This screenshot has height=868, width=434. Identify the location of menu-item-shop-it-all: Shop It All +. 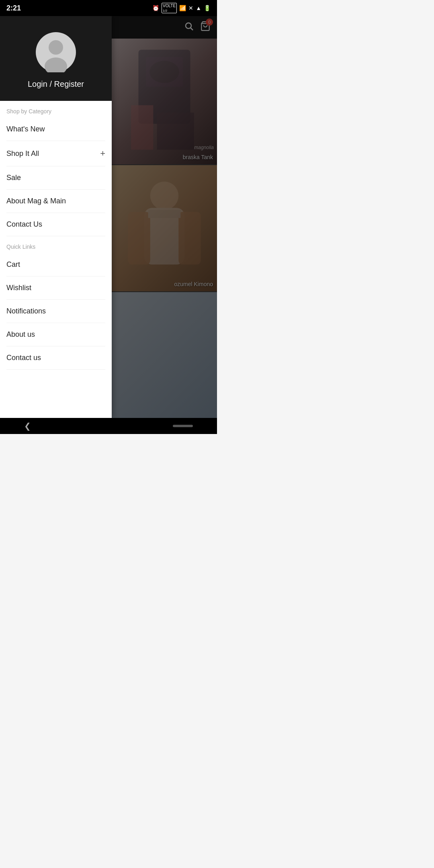
(56, 154).